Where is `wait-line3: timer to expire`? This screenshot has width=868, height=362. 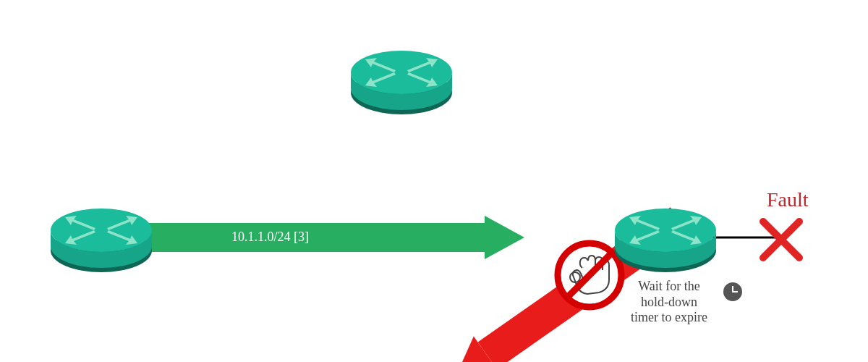 wait-line3: timer to expire is located at coordinates (669, 317).